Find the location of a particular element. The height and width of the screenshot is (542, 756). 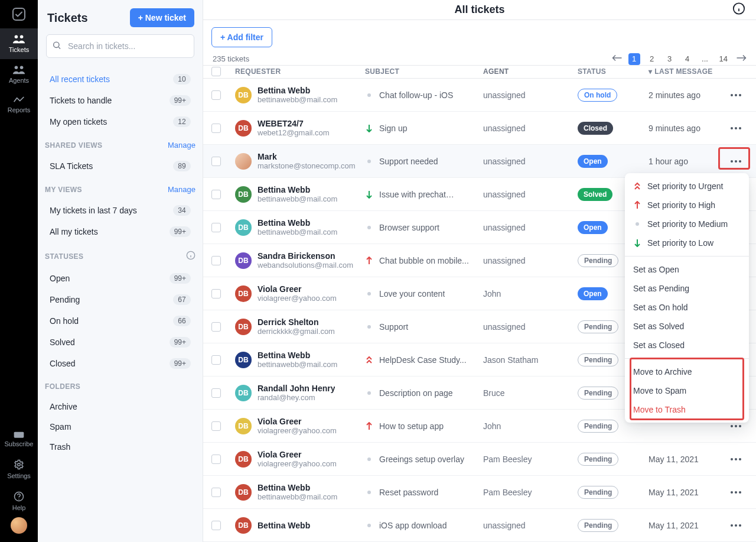

table-row: DBViola Greerviolagreer@yahoo.comGreeing… is located at coordinates (480, 459).